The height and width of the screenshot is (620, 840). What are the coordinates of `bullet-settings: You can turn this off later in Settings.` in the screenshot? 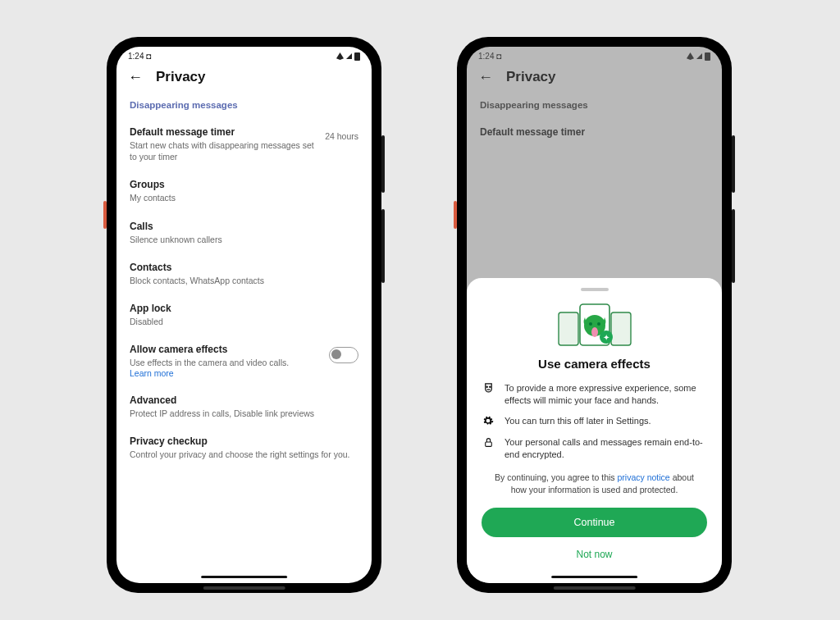 It's located at (594, 422).